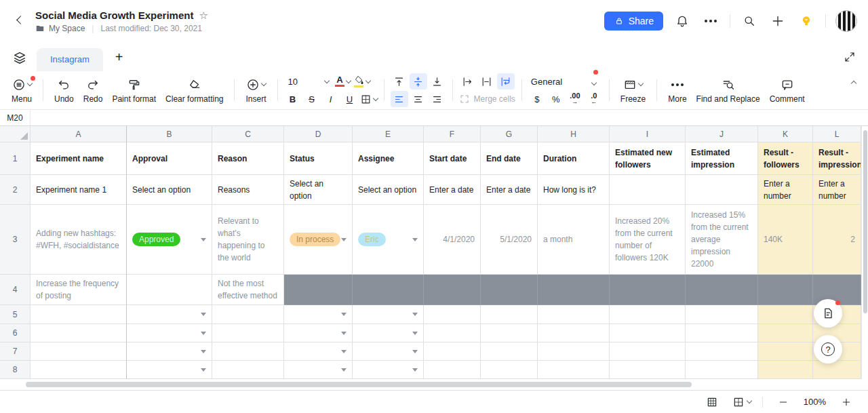 This screenshot has width=868, height=413. Describe the element at coordinates (319, 370) in the screenshot. I see `cell-D8` at that location.